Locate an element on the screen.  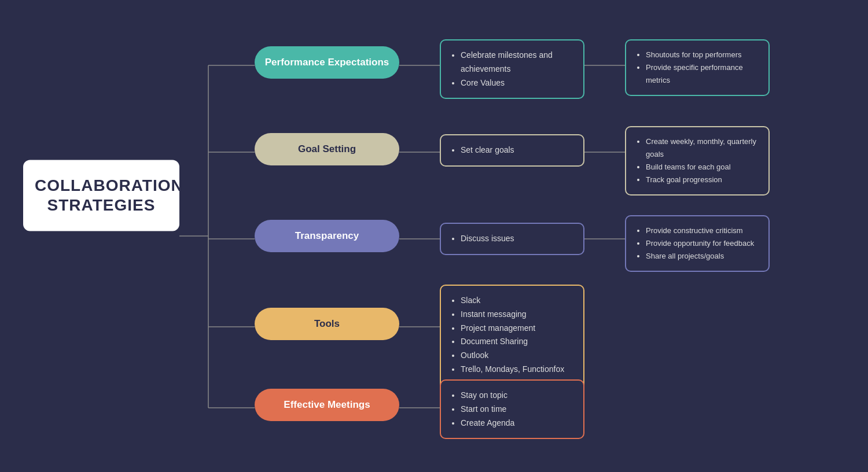
branch-label: Performance Expectations is located at coordinates (327, 62).